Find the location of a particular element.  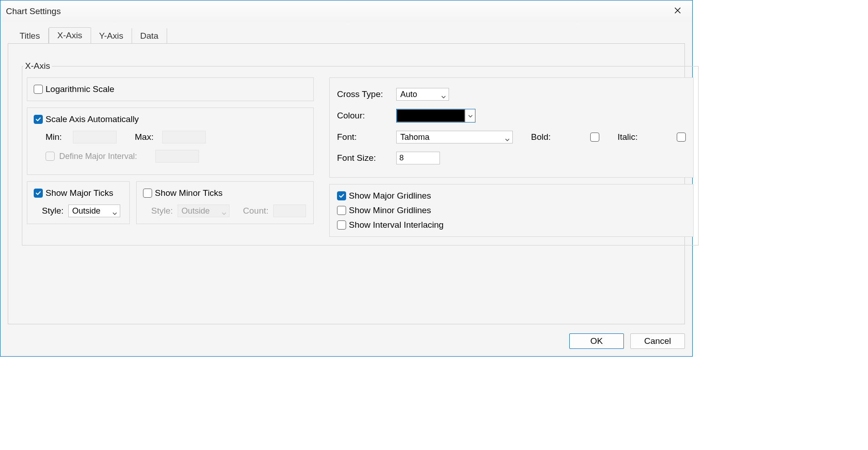

max-input is located at coordinates (184, 137).